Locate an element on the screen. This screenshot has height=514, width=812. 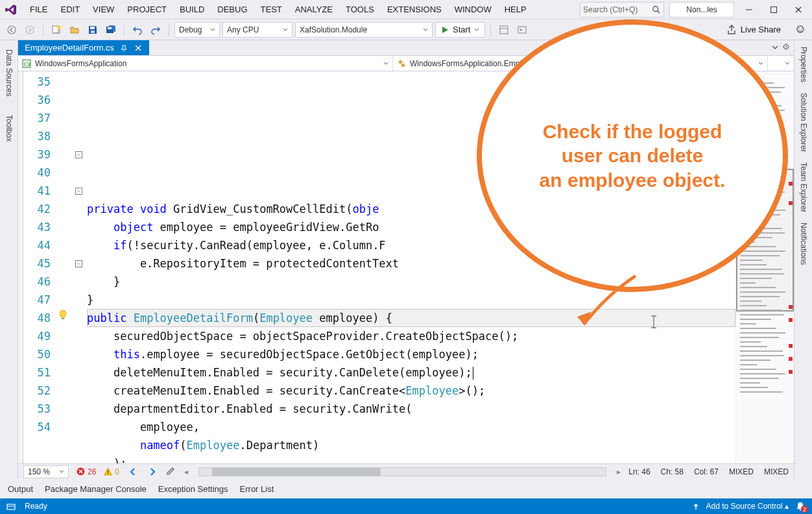
undo-button is located at coordinates (137, 30).